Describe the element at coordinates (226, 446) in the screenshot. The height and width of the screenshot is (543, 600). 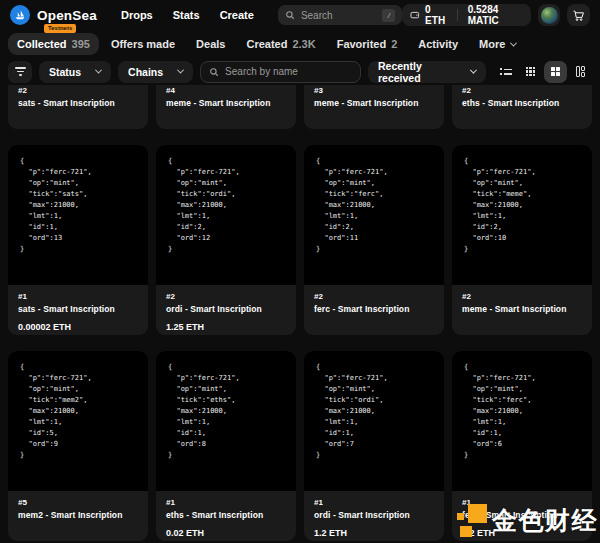
I see `nft-card: { "p":"ferc-721", "op":"mint", "tick":"e…` at that location.